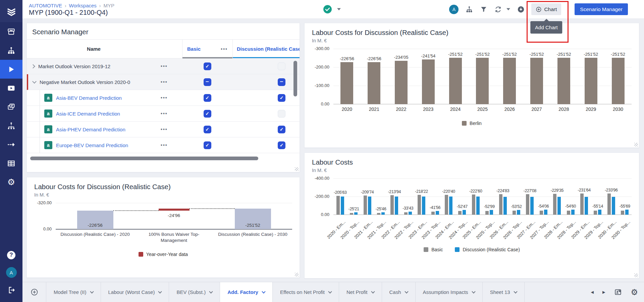 This screenshot has width=644, height=302. What do you see at coordinates (365, 205) in the screenshot?
I see `bar-2021-em-basic` at bounding box center [365, 205].